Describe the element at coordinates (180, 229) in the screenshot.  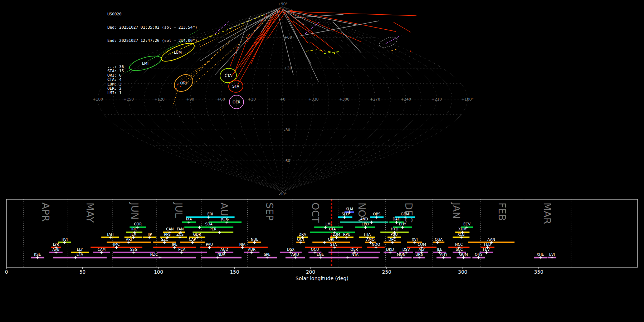
I see `shower-code-label: FAN` at that location.